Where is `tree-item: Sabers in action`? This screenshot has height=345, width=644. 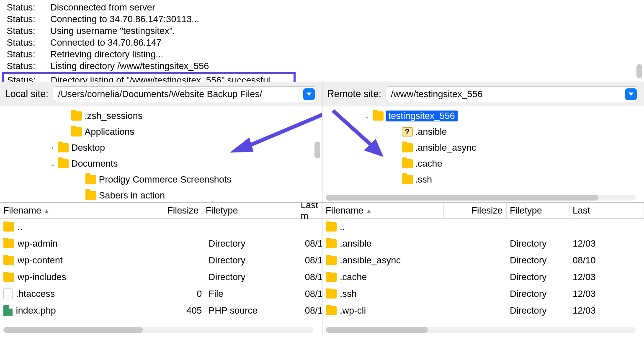
tree-item: Sabers in action is located at coordinates (161, 195).